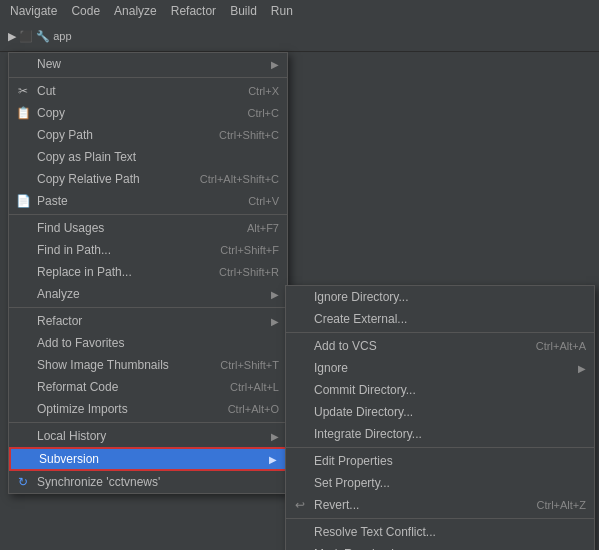 Image resolution: width=599 pixels, height=550 pixels. Describe the element at coordinates (148, 387) in the screenshot. I see `ctx-reformat: Reformat Code Ctrl+Alt+L` at that location.